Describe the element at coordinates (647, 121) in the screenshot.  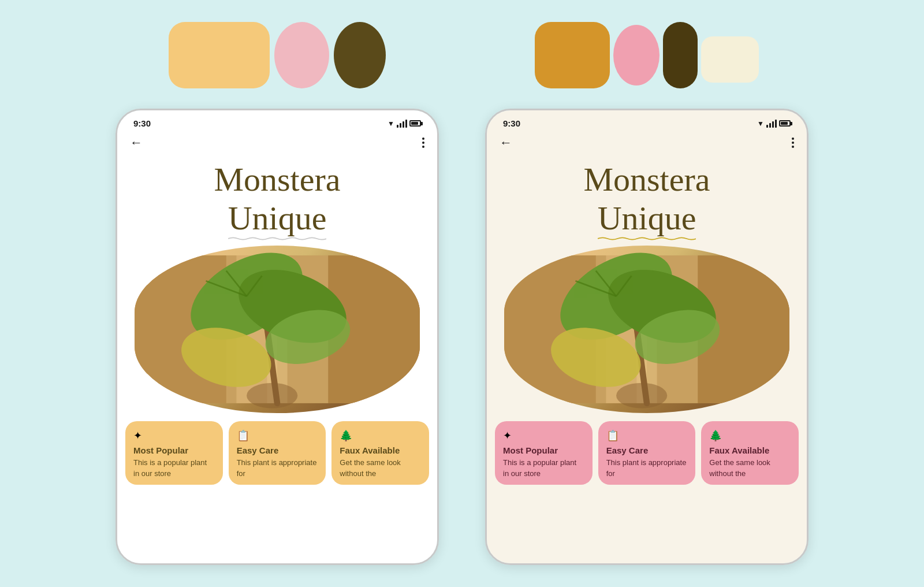
I see `right-status-bar: 9:30 ▼` at that location.